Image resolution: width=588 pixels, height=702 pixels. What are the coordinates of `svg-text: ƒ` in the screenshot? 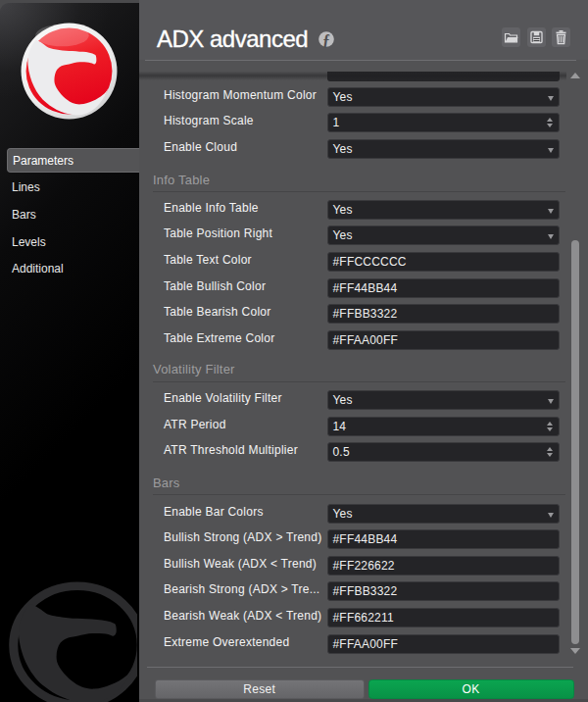 It's located at (326, 39).